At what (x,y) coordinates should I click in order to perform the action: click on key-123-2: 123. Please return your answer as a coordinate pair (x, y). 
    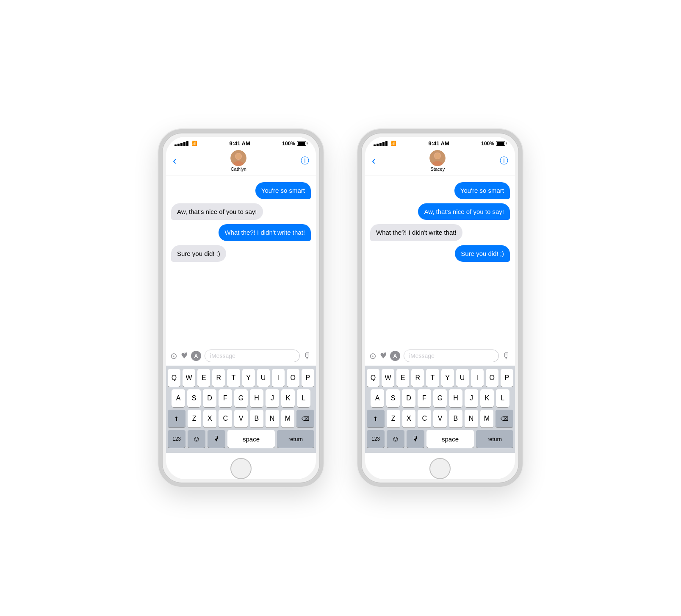
    Looking at the image, I should click on (376, 439).